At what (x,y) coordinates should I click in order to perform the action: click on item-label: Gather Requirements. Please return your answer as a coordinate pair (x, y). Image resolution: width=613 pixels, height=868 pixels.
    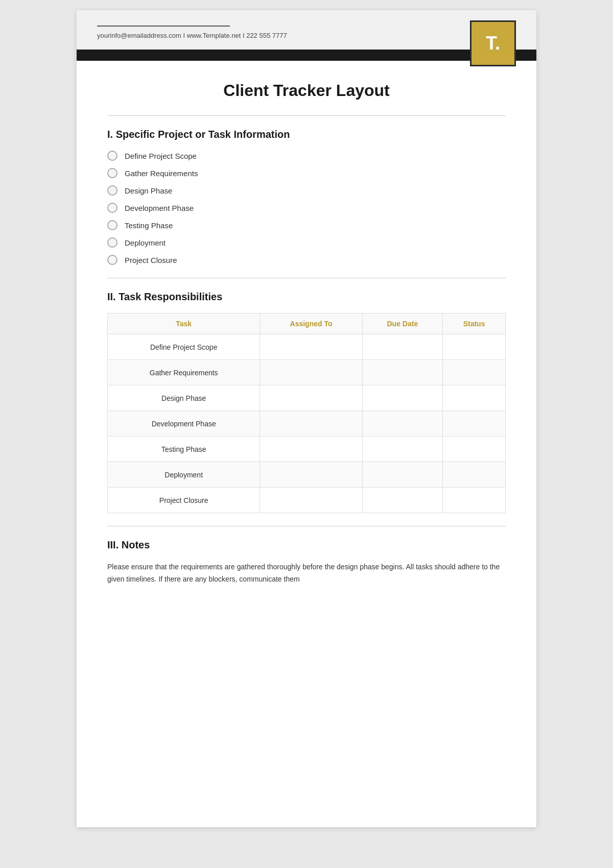
    Looking at the image, I should click on (161, 174).